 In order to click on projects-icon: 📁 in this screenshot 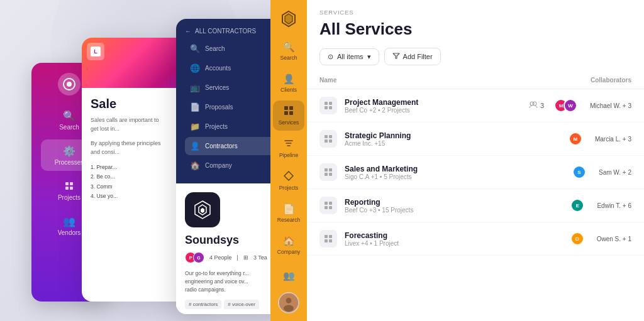, I will do `click(195, 127)`.